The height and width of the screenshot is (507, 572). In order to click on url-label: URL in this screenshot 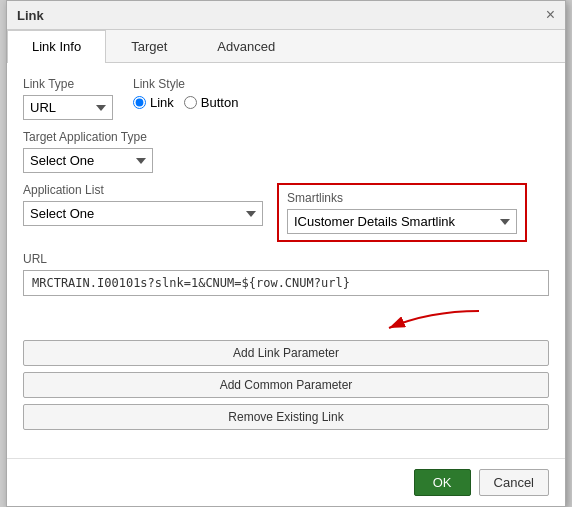, I will do `click(286, 259)`.